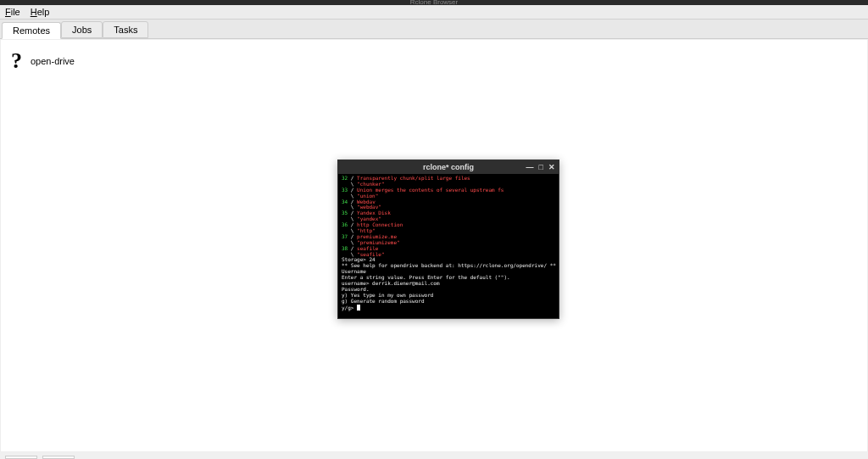  Describe the element at coordinates (448, 246) in the screenshot. I see `terminal-output: 32 / Transparently chunk/split large fil…` at that location.